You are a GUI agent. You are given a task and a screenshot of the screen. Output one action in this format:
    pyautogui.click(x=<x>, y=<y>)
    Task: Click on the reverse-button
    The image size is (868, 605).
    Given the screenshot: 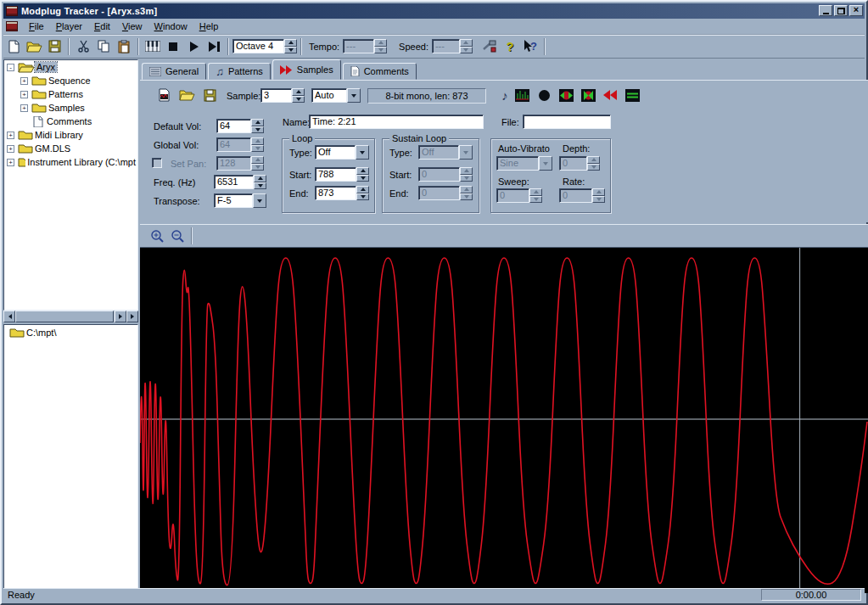 What is the action you would take?
    pyautogui.click(x=610, y=95)
    